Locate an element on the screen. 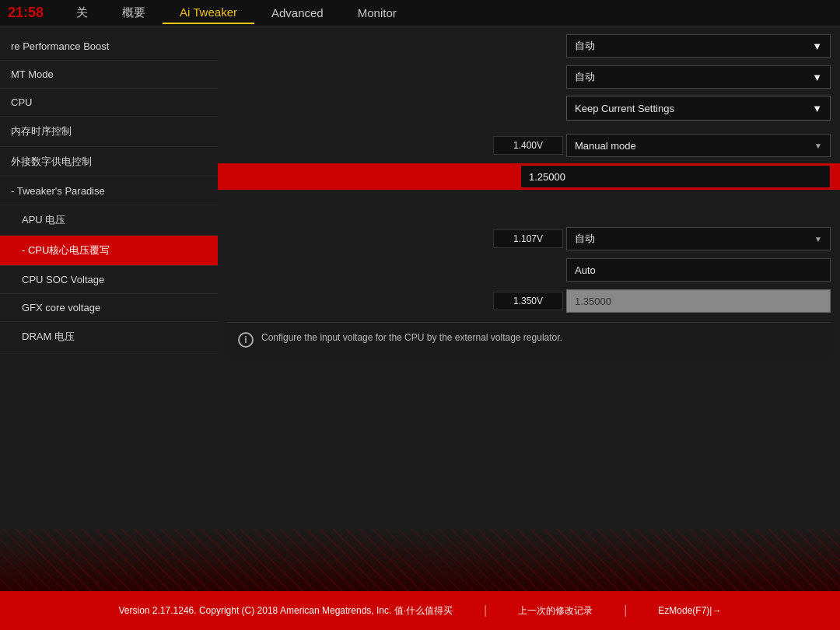  setting-row-cpu-soc is located at coordinates (529, 208).